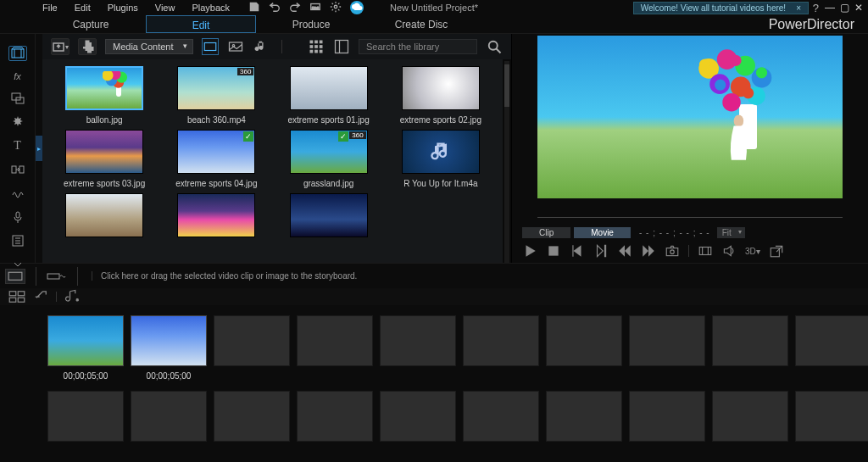 The width and height of the screenshot is (868, 462). What do you see at coordinates (315, 7) in the screenshot?
I see `aspect-ratio-icon: 16:9` at bounding box center [315, 7].